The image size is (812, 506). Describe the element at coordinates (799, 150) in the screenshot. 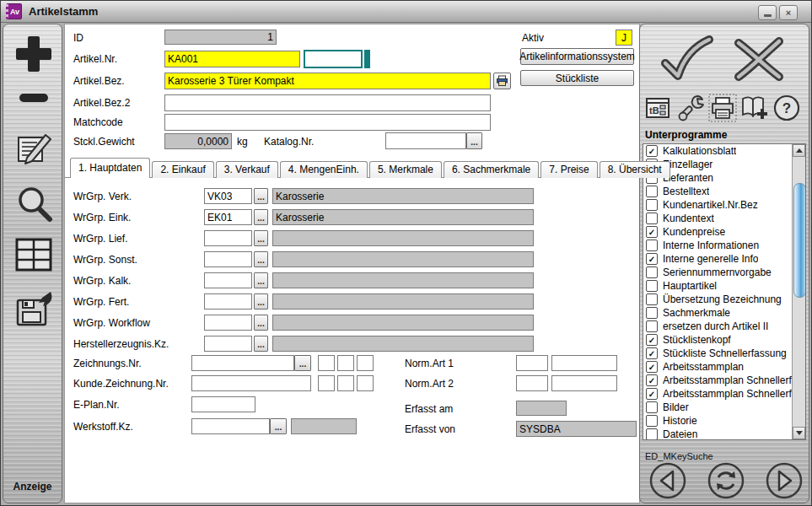

I see `scroll-up-button` at that location.